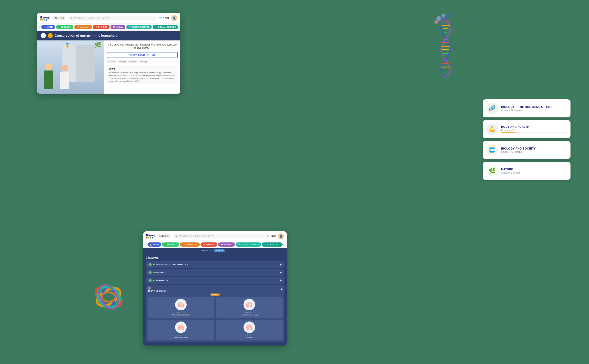 The image size is (589, 364). Describe the element at coordinates (185, 335) in the screenshot. I see `star-5c: ★` at that location.